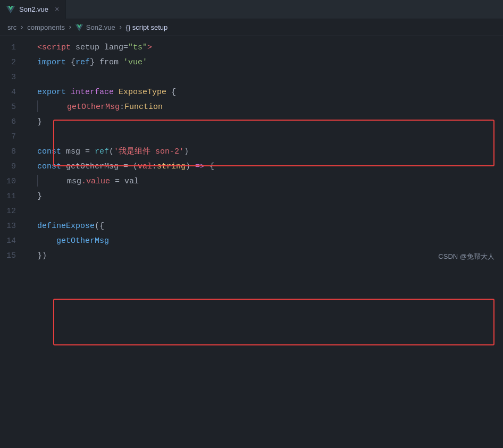  What do you see at coordinates (13, 122) in the screenshot?
I see `line-number-6: 6` at bounding box center [13, 122].